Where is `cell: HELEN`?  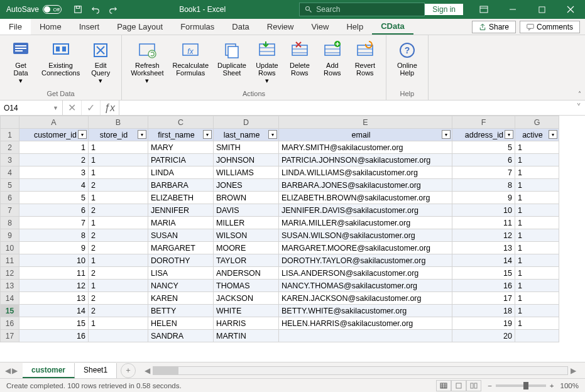
cell: HELEN is located at coordinates (181, 324).